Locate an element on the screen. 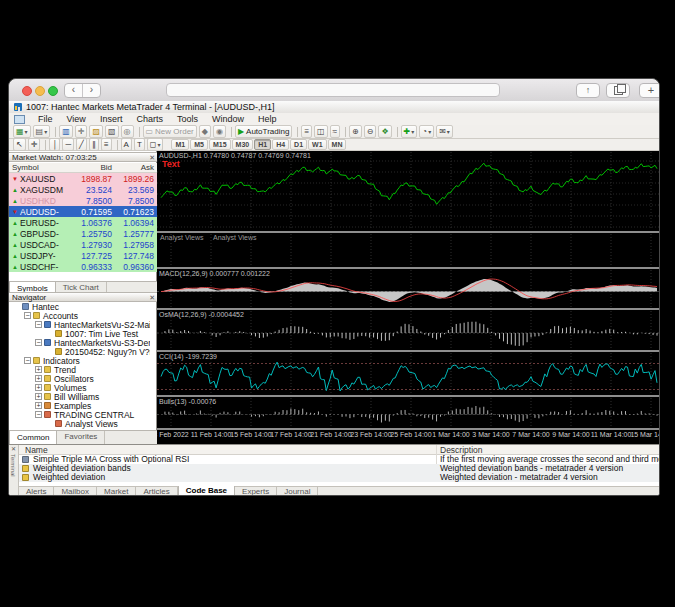 This screenshot has height=607, width=675. chart-candles-button: ◫ is located at coordinates (321, 132).